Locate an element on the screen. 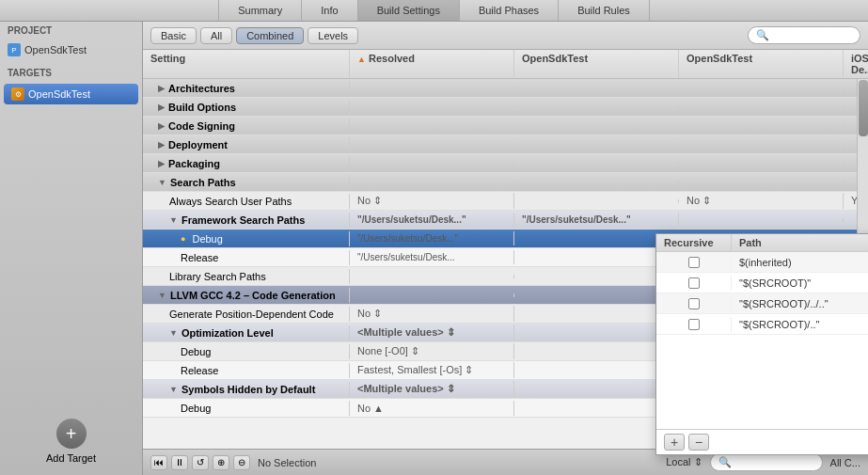 Image resolution: width=868 pixels, height=475 pixels. cell-setting: ▶ Deployment is located at coordinates (246, 145).